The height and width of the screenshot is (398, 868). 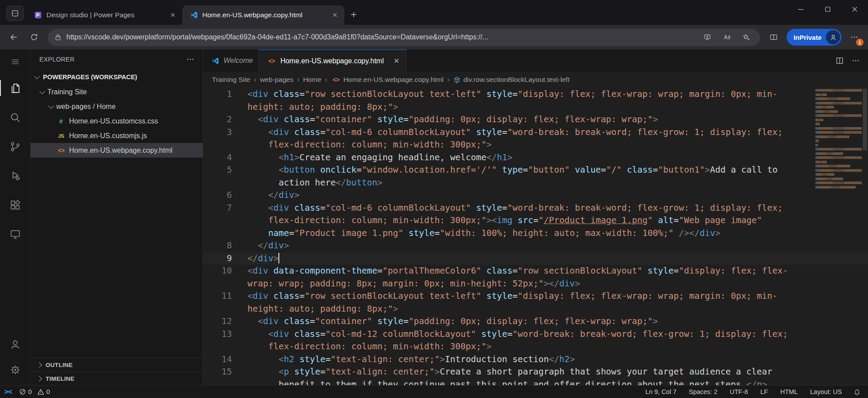 What do you see at coordinates (117, 77) in the screenshot?
I see `workspace-section-header: POWERPAGES (WORKSPACE)` at bounding box center [117, 77].